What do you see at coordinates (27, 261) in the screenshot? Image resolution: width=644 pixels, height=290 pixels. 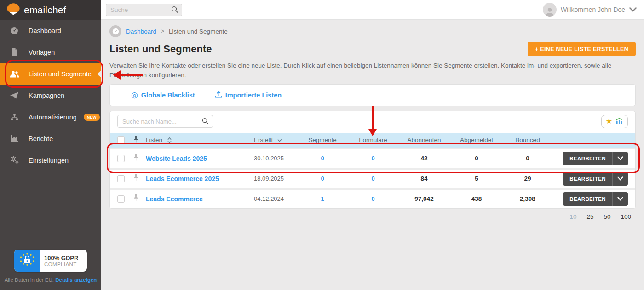 I see `eu-lock-icon` at bounding box center [27, 261].